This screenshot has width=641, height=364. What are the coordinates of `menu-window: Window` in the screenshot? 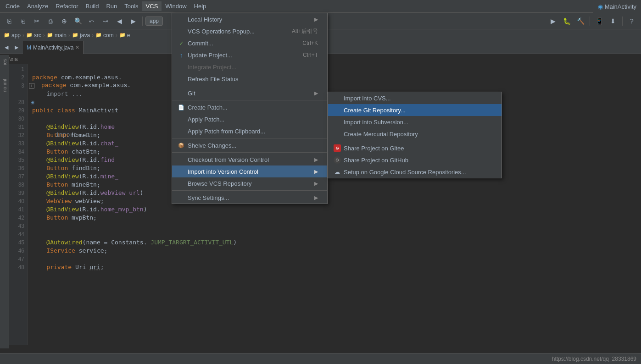 It's located at (176, 6).